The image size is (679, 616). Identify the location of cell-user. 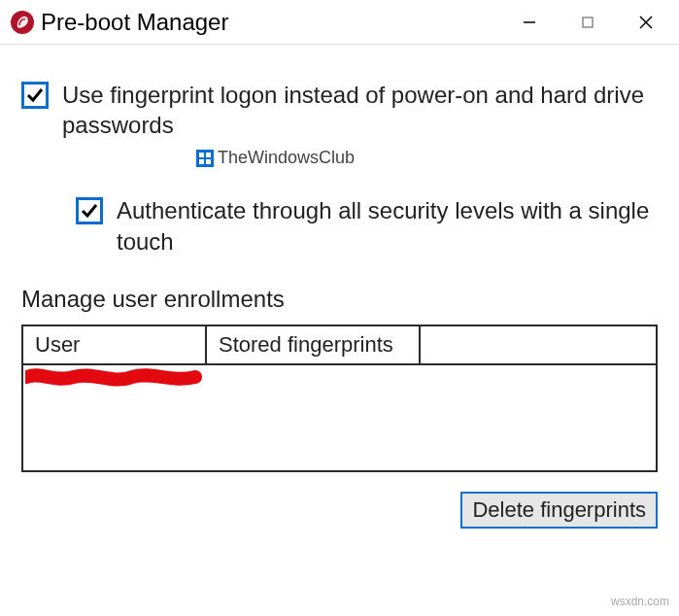
(115, 380).